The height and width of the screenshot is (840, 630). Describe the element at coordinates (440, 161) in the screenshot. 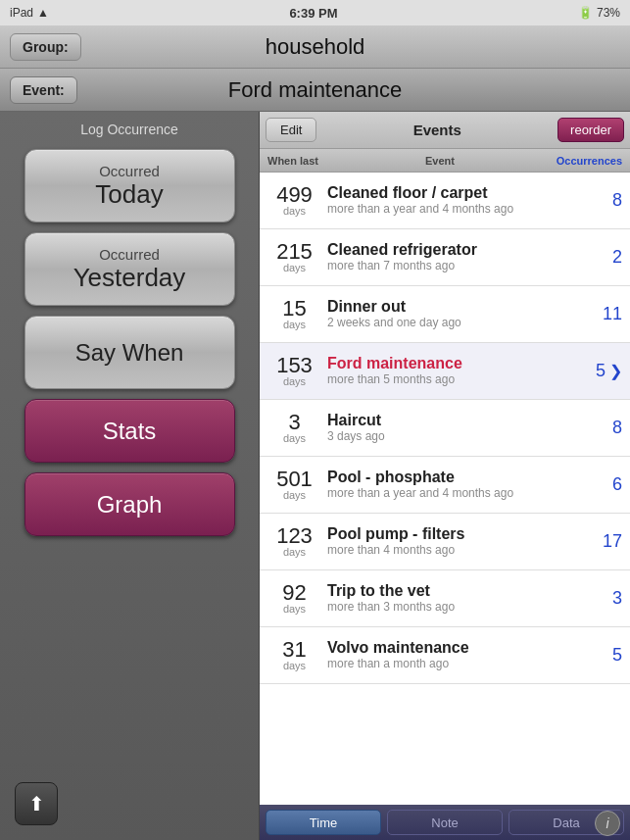

I see `col-event-header: Event` at that location.